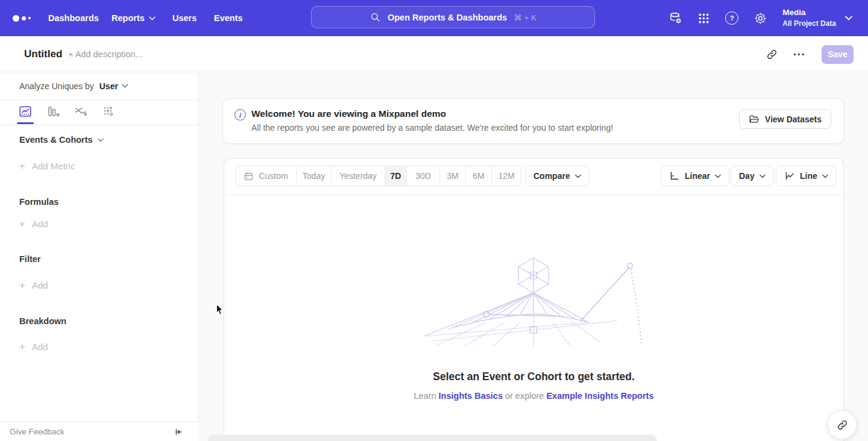 Image resolution: width=868 pixels, height=441 pixels. What do you see at coordinates (134, 18) in the screenshot?
I see `nav-reports: Reports` at bounding box center [134, 18].